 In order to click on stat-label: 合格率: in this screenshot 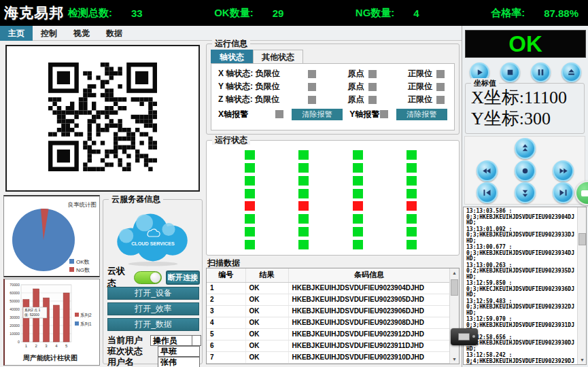, I will do `click(508, 14)`.